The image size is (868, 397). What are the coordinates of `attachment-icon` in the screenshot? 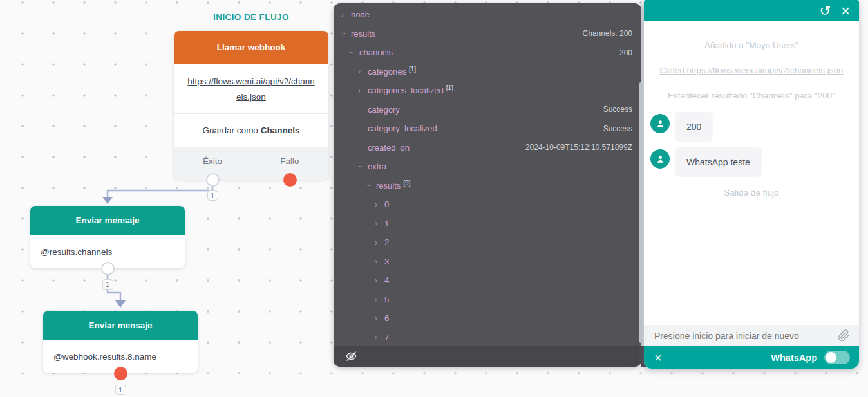 It's located at (844, 336).